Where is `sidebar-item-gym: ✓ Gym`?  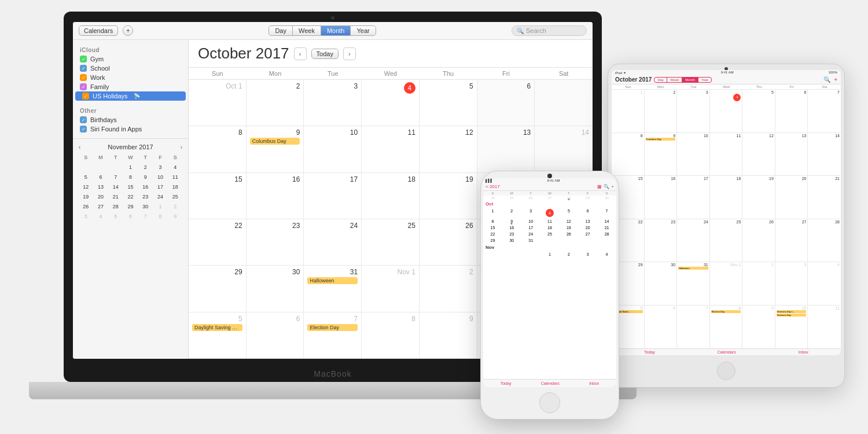 sidebar-item-gym: ✓ Gym is located at coordinates (131, 59).